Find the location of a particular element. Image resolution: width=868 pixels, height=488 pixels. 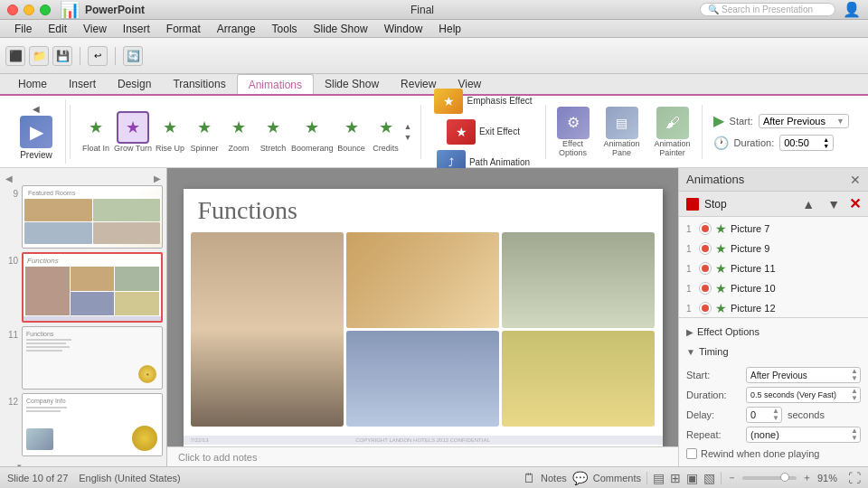

menu-window: Window is located at coordinates (403, 29).